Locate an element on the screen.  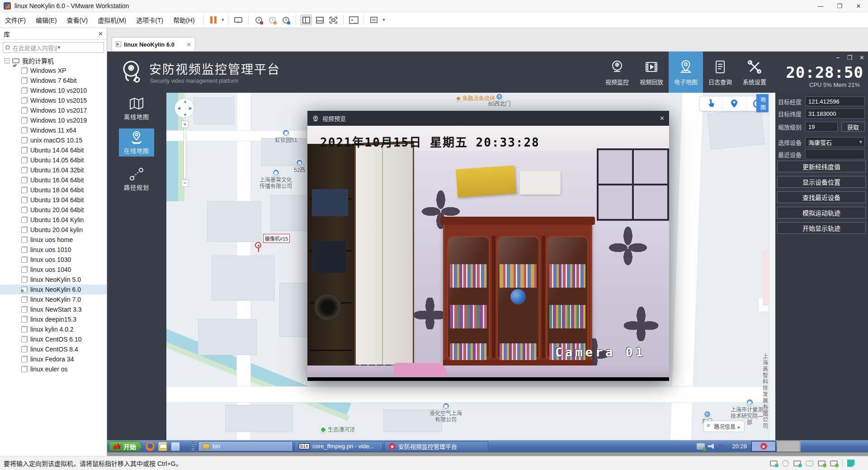
tree-expander-icon: − is located at coordinates (7, 61).